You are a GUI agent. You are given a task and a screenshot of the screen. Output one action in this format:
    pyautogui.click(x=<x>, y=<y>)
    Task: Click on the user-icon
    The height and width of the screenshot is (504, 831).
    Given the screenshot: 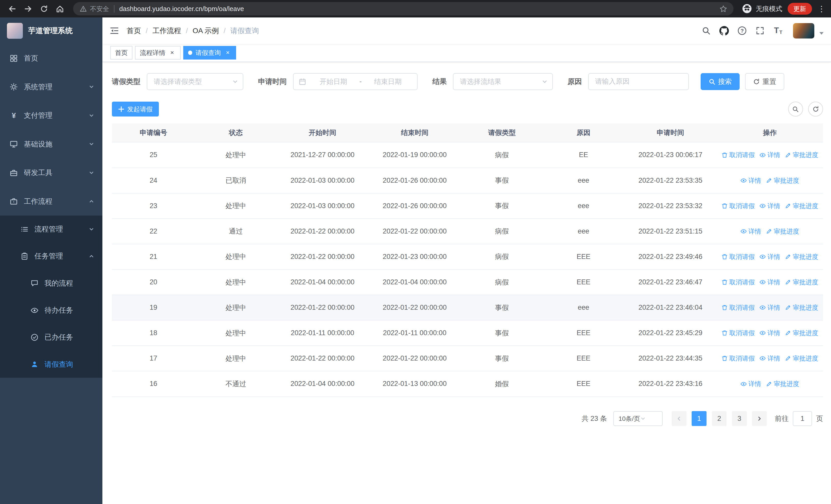 What is the action you would take?
    pyautogui.click(x=34, y=364)
    